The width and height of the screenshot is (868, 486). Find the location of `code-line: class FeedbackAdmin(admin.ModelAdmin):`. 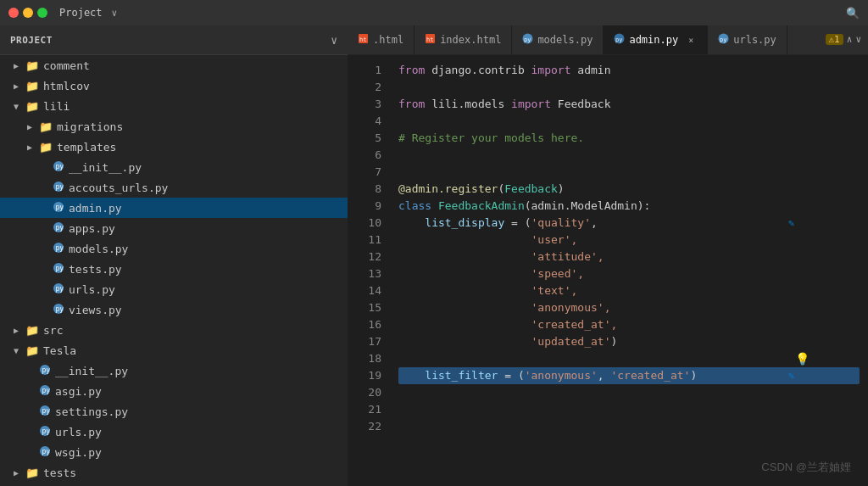

code-line: class FeedbackAdmin(admin.ModelAdmin): is located at coordinates (629, 206).